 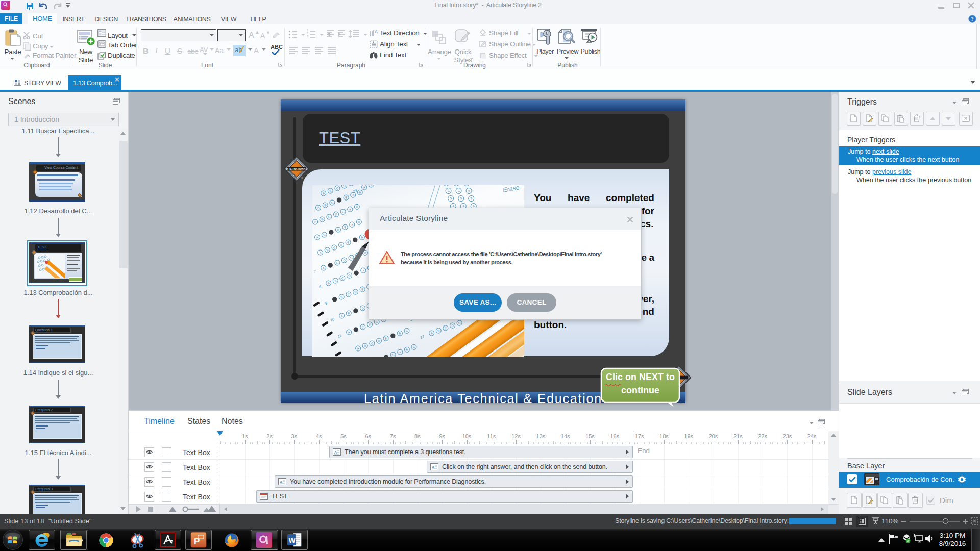 I want to click on svg-text: INTERNATIONAL, so click(x=297, y=169).